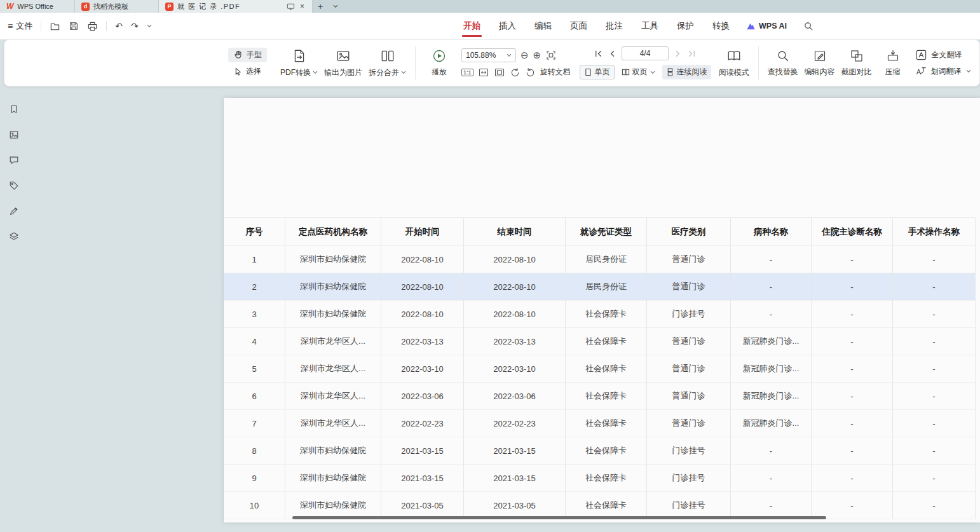  I want to click on table-cell: 2022-03-13, so click(423, 342).